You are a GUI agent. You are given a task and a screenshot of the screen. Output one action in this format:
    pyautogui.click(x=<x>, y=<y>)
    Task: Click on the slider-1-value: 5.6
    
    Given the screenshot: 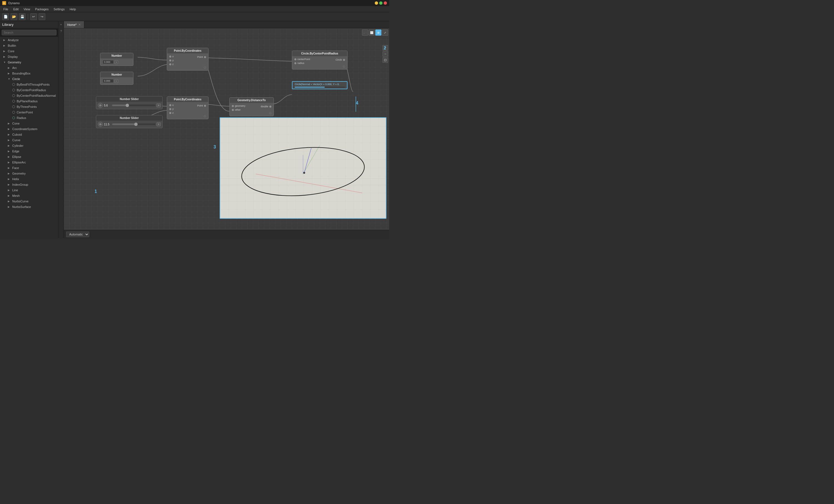 What is the action you would take?
    pyautogui.click(x=108, y=106)
    